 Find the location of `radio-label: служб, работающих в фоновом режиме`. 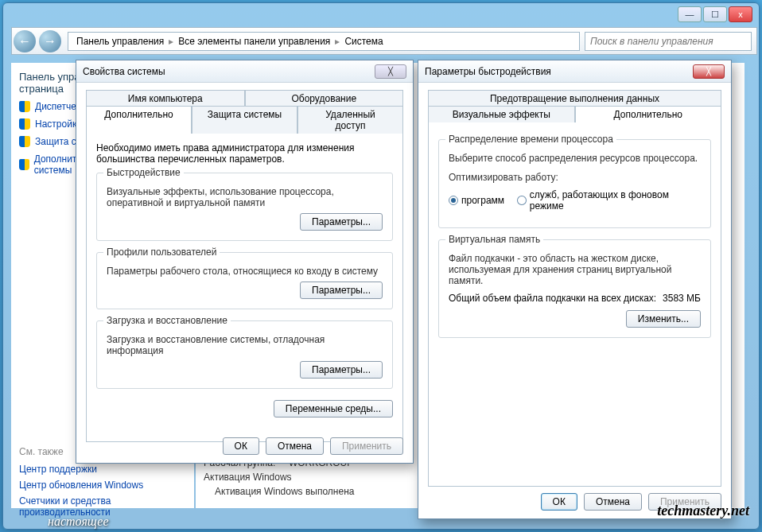

radio-label: служб, работающих в фоновом режиме is located at coordinates (616, 200).